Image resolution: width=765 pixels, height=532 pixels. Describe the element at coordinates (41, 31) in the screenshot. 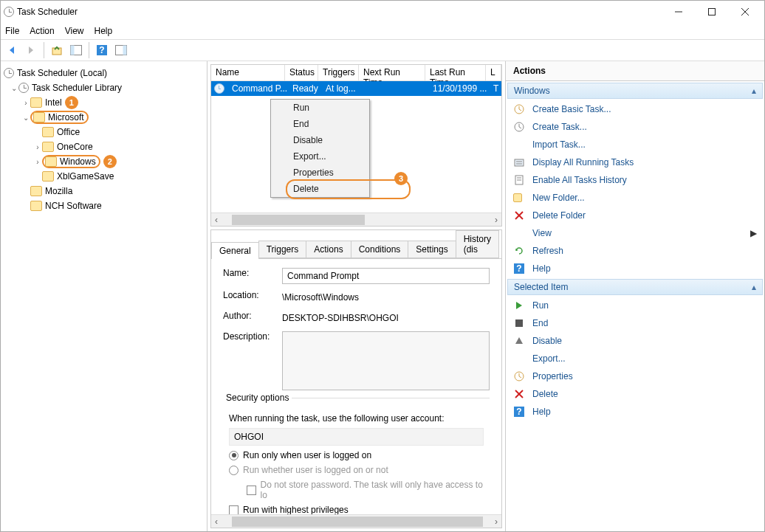

I see `menu-action: Action` at that location.